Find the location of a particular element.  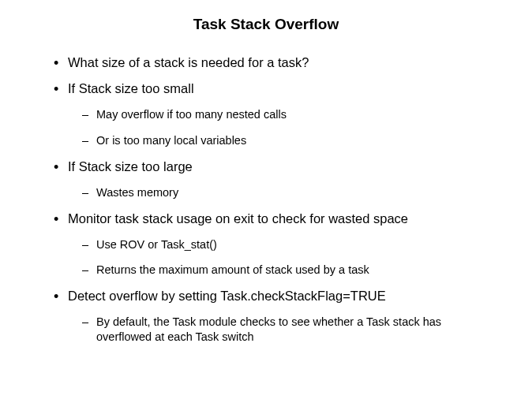

sub-list: By default, the Task module checks to se… is located at coordinates (280, 330).